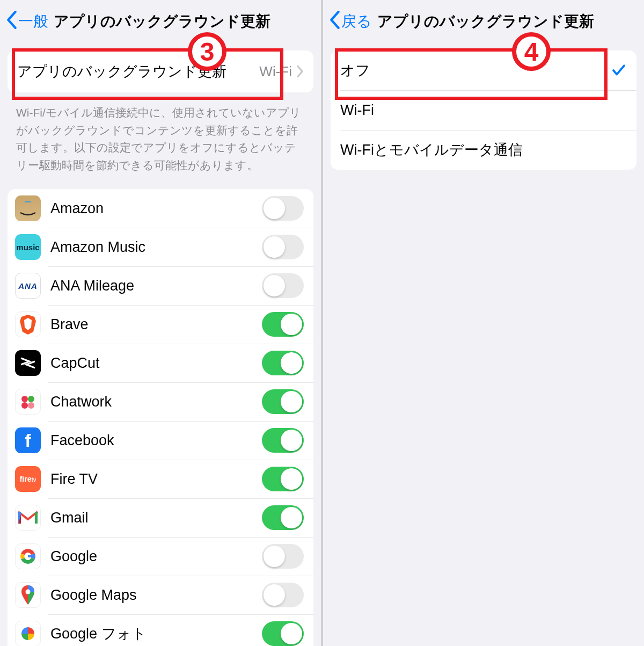  I want to click on google-icon, so click(28, 556).